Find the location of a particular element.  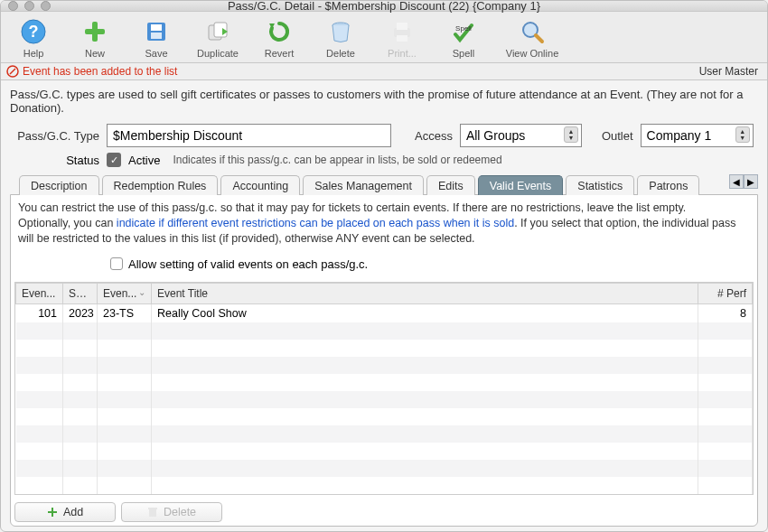

print-button: Print... is located at coordinates (402, 38).